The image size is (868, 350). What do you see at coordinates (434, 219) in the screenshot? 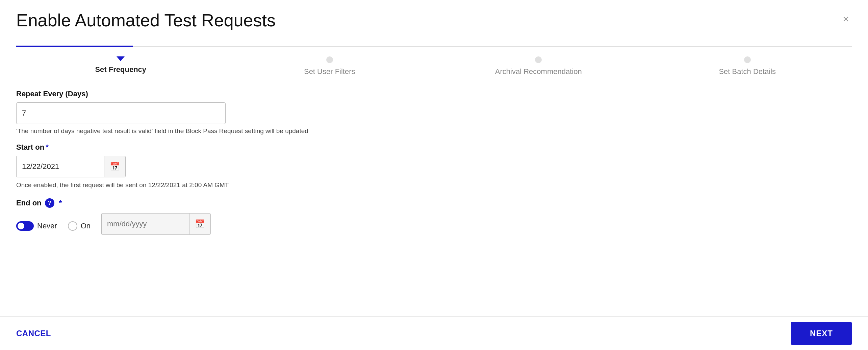
I see `end-on-field: End on ? * Never On 📅` at bounding box center [434, 219].